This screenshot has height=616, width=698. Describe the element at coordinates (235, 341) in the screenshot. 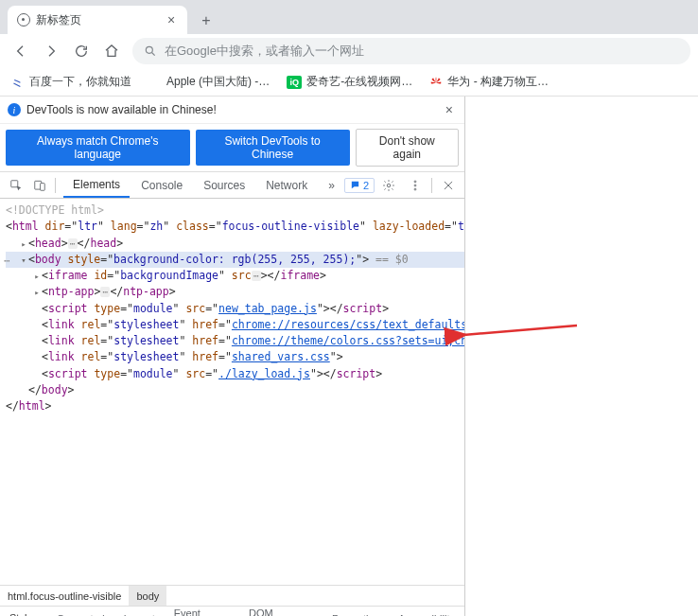

I see `link2-line: <link rel="stylesheet" href="chrome://th…` at that location.